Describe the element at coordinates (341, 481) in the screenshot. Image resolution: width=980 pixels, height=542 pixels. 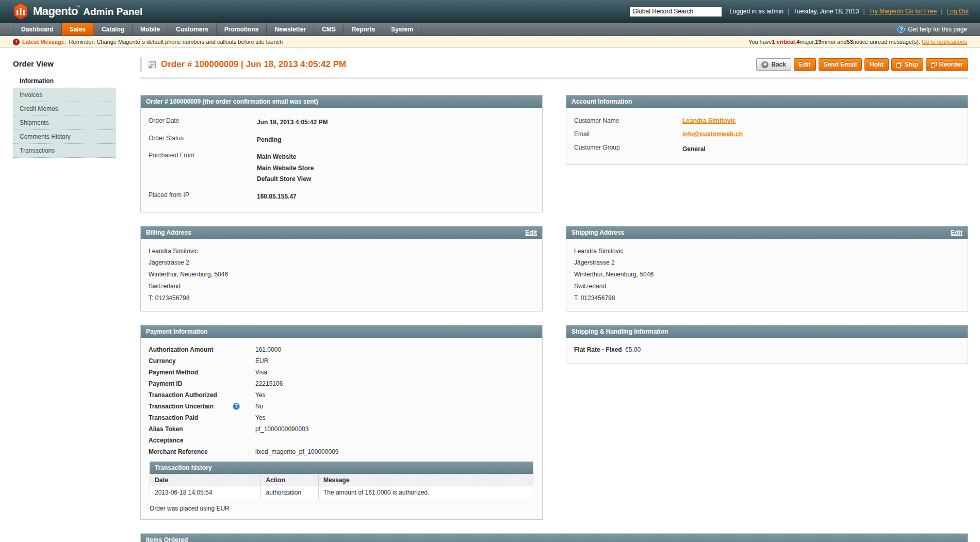
I see `transaction-history-panel: Transaction history Date Action Message` at that location.